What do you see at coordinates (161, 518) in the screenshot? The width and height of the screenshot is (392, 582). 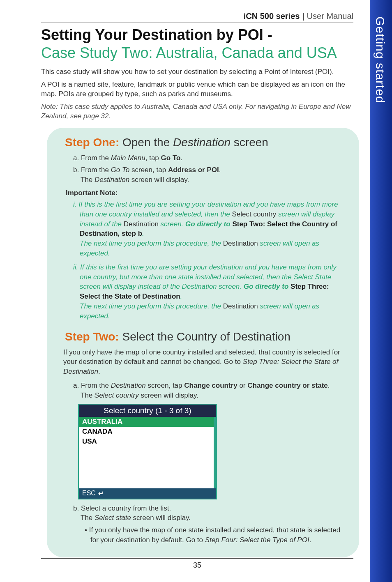 I see `s2b-l2post: screen will display.` at bounding box center [161, 518].